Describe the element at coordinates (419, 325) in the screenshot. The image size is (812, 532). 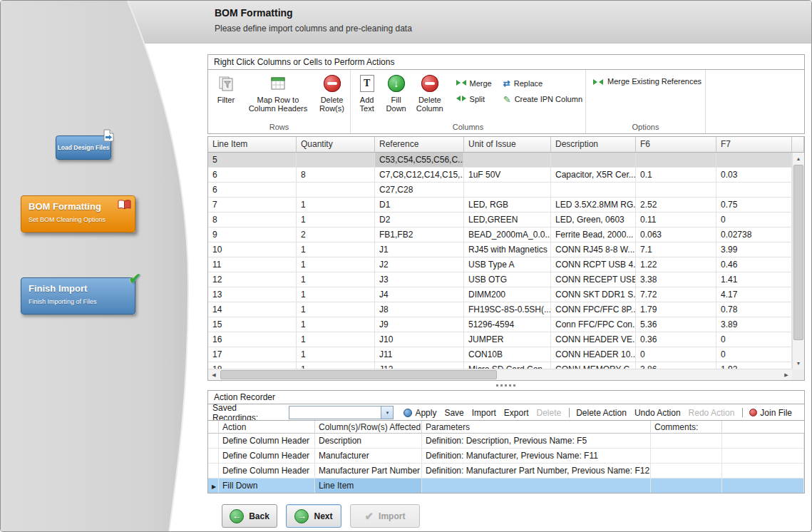
I see `cell-reference: J9` at that location.